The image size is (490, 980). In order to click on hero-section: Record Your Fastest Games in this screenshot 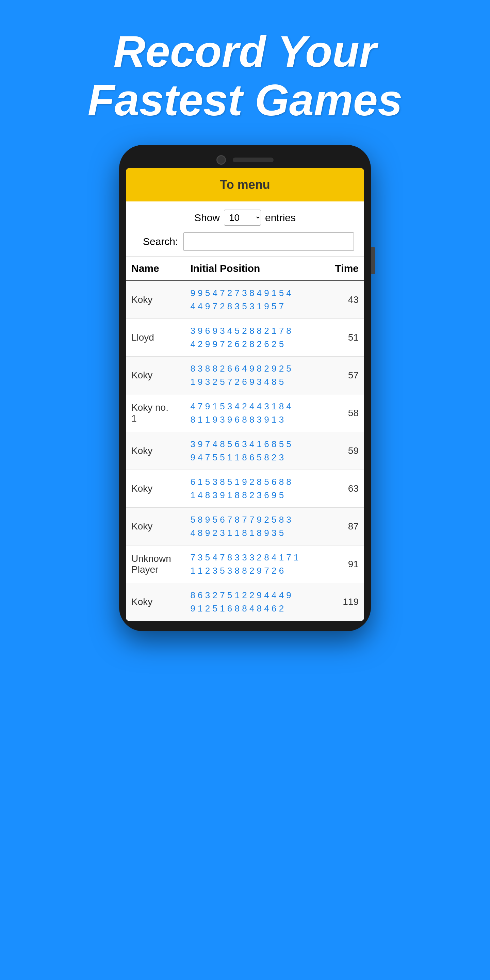, I will do `click(245, 76)`.